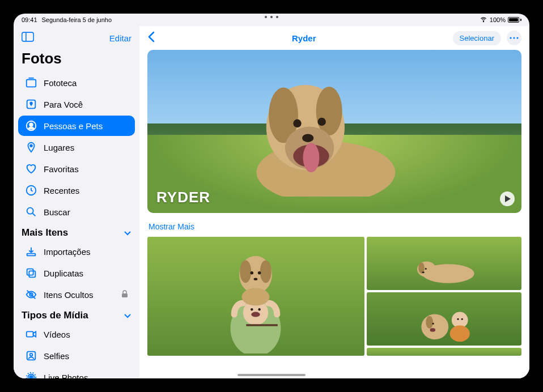  I want to click on search-icon, so click(31, 212).